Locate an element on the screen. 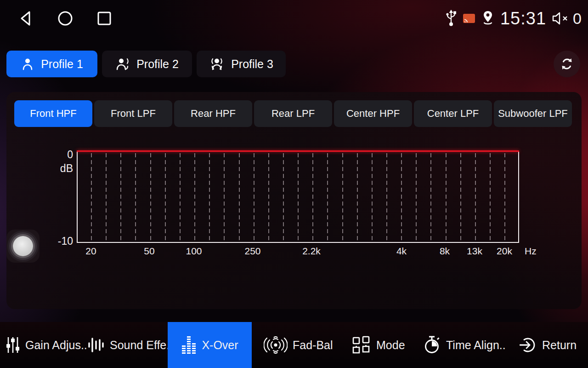 This screenshot has width=588, height=368. tab-profile-1: Profile 1 is located at coordinates (52, 64).